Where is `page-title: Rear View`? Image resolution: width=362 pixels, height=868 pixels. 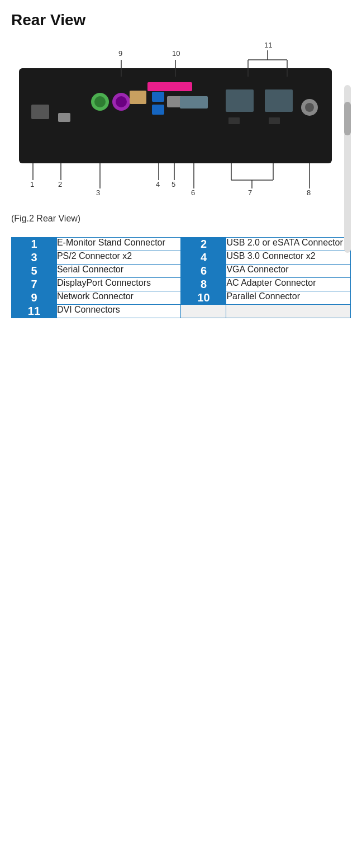
page-title: Rear View is located at coordinates (181, 20).